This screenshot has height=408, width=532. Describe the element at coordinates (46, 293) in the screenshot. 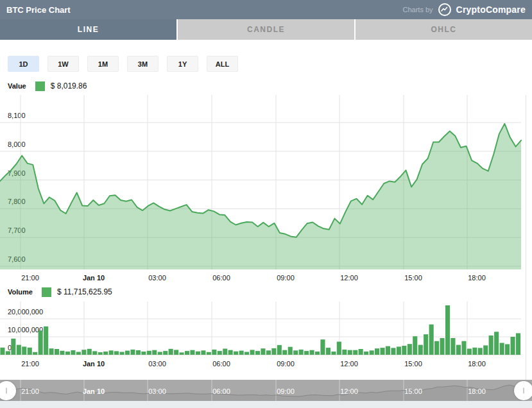

I see `volume-legend-swatch` at that location.